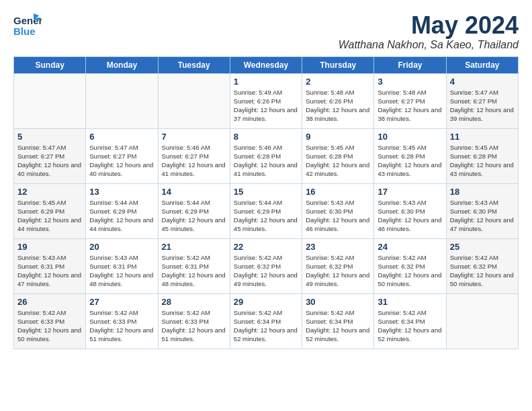 The image size is (532, 411). I want to click on day-number: 22, so click(266, 247).